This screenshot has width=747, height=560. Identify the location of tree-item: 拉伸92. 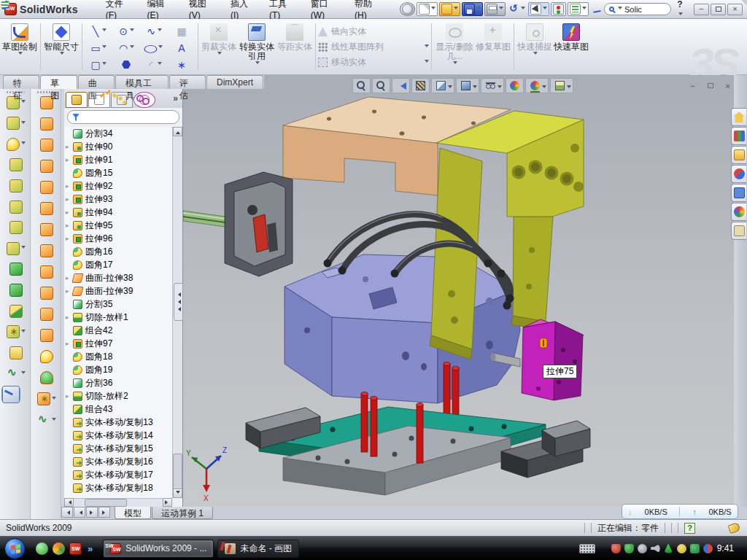
(118, 186).